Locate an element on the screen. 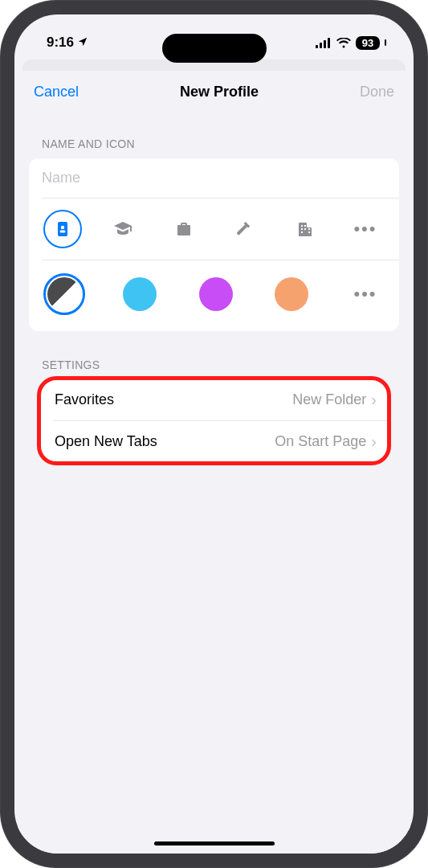 The width and height of the screenshot is (428, 868). color-swatch-split is located at coordinates (64, 294).